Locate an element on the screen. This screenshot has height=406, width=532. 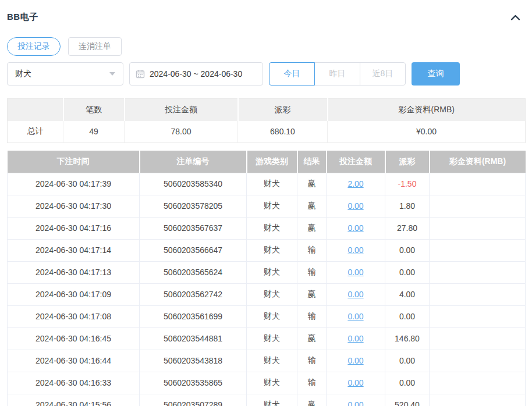
bet-time-cell: 2024-06-30 04:17:39 is located at coordinates (73, 184).